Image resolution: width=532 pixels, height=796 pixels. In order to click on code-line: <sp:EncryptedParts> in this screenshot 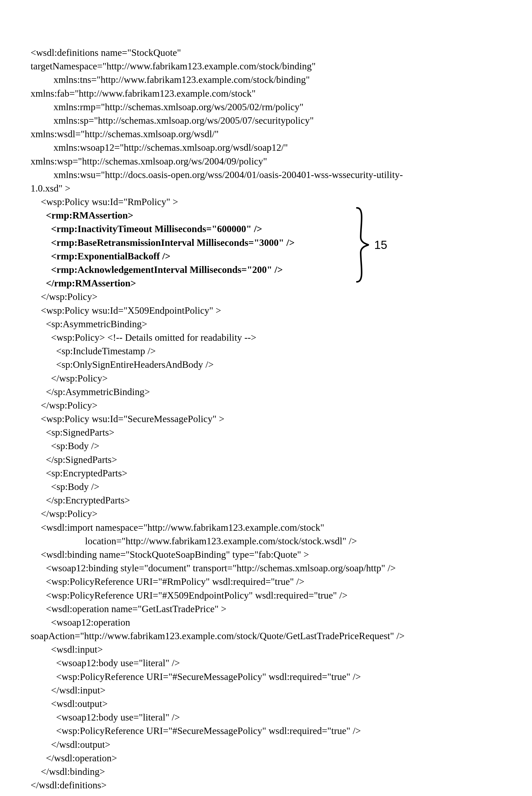, I will do `click(266, 473)`.